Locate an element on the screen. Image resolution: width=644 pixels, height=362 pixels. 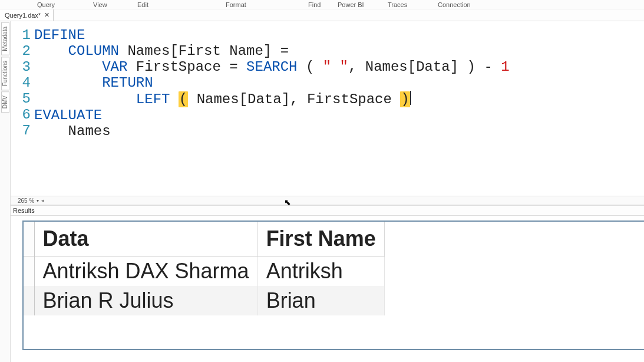
table-header-row: Data First Name is located at coordinates (204, 239).